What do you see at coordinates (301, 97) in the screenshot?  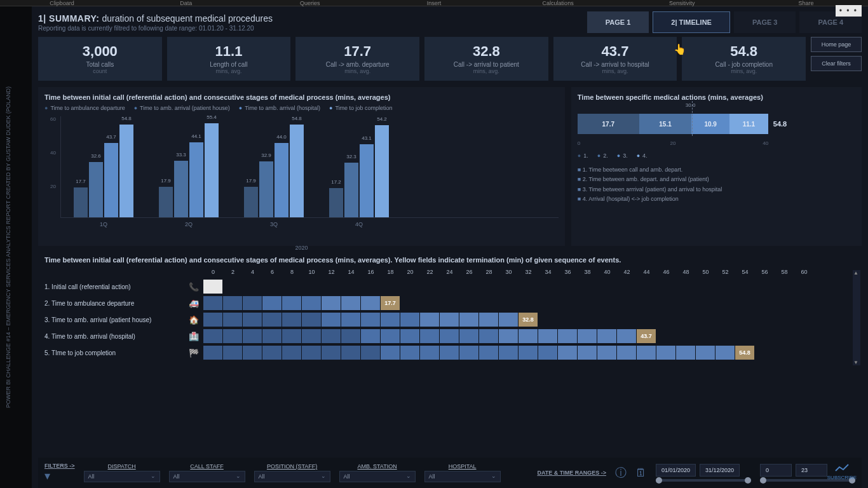 I see `chart-a-title: Time between initial call (referential a…` at bounding box center [301, 97].